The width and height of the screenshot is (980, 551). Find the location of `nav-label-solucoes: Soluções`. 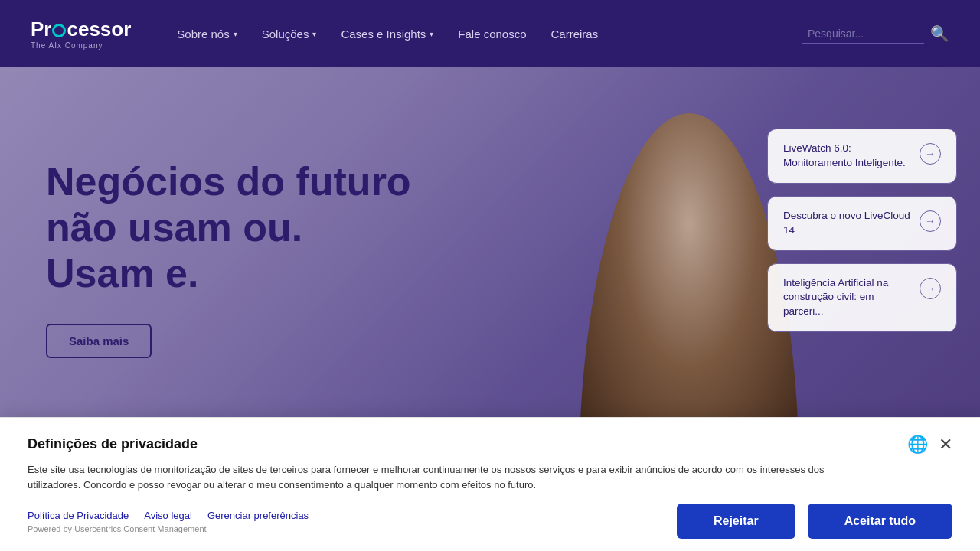

nav-label-solucoes: Soluções is located at coordinates (286, 34).